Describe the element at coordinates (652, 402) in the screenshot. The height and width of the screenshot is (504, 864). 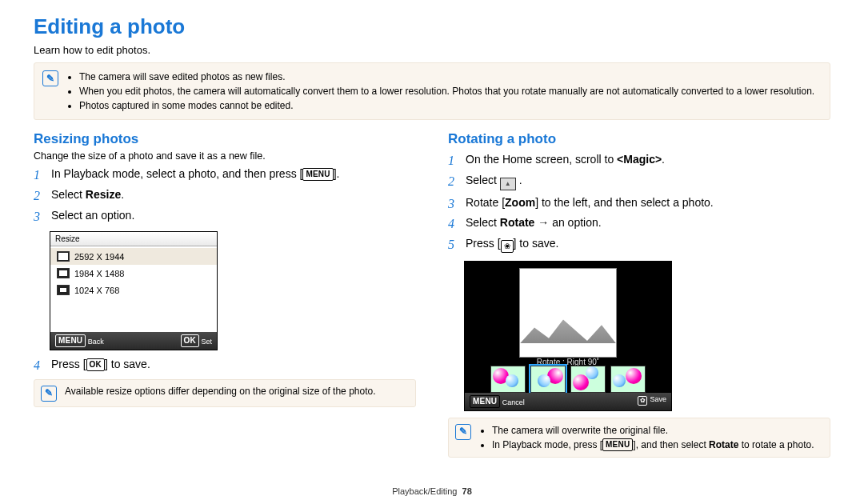
I see `rotate-save: ✿Save` at that location.